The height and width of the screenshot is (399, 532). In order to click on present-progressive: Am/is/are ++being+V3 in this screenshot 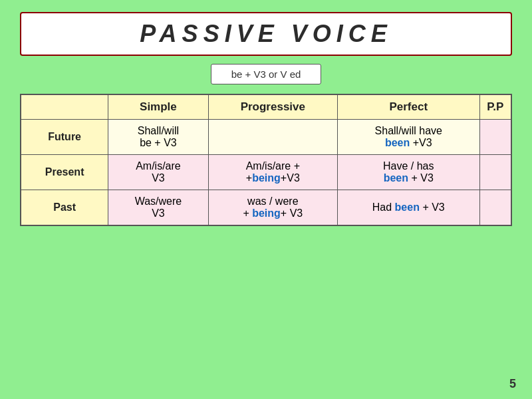, I will do `click(273, 173)`.